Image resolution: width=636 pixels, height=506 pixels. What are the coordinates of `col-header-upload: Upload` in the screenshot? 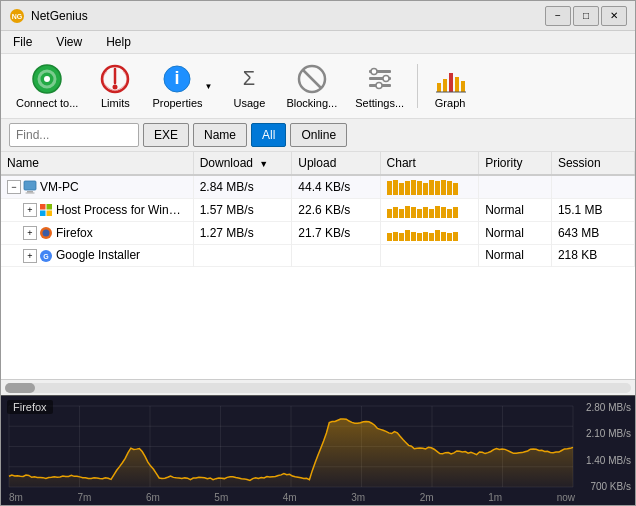 It's located at (336, 164).